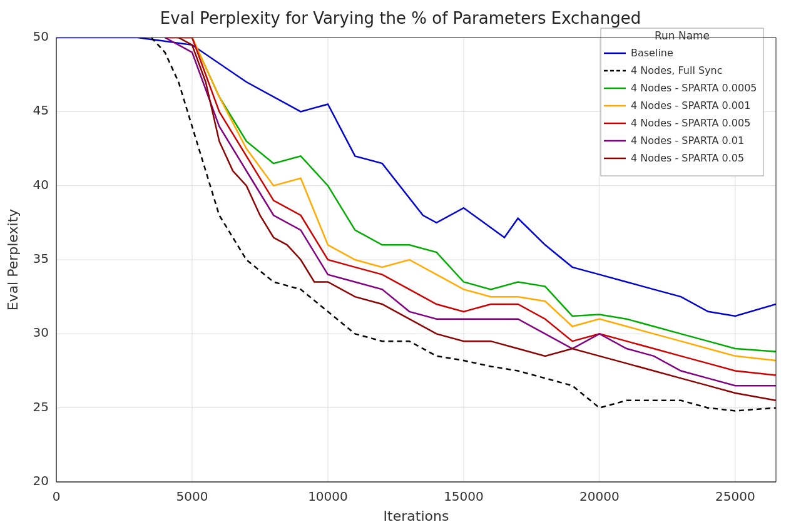  Describe the element at coordinates (41, 407) in the screenshot. I see `svg-text: 25` at that location.